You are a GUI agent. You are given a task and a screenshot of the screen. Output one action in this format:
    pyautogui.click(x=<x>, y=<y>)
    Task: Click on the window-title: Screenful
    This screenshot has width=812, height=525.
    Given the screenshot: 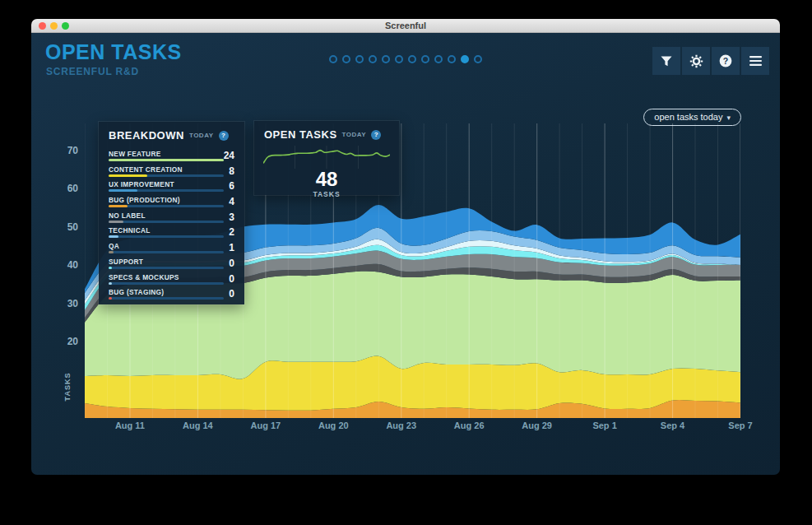 What is the action you would take?
    pyautogui.click(x=406, y=26)
    